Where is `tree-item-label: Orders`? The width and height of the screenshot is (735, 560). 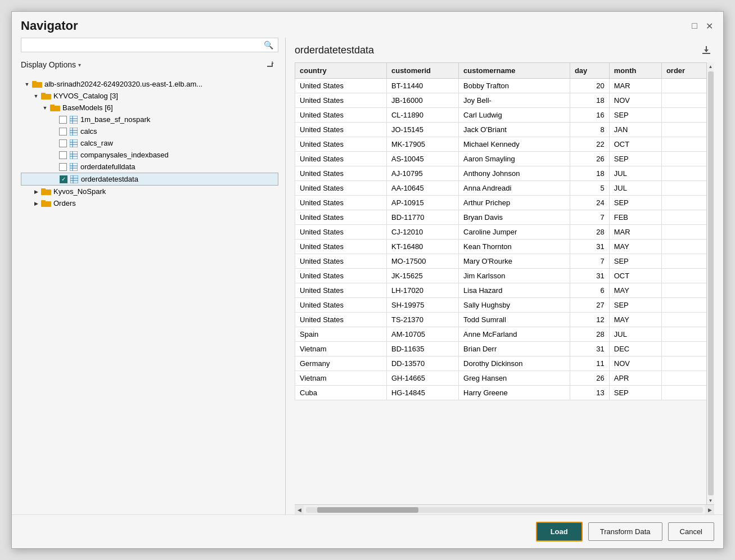
tree-item-label: Orders is located at coordinates (65, 204).